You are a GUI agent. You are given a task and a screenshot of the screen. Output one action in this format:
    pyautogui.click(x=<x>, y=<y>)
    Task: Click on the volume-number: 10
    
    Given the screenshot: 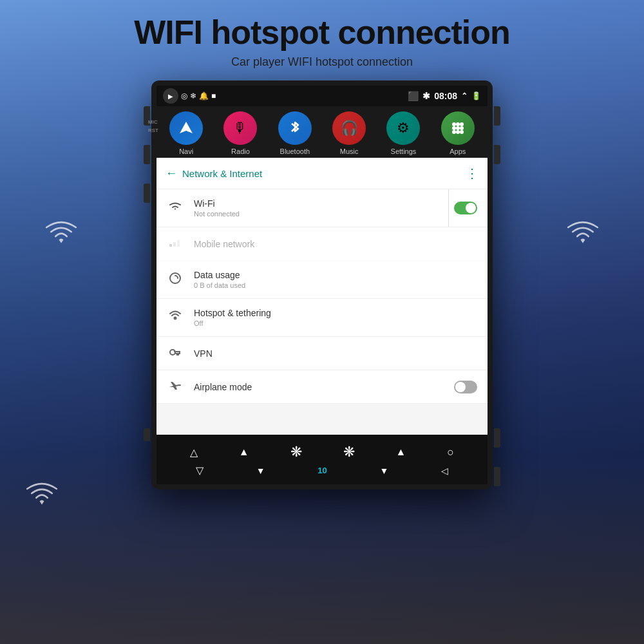 What is the action you would take?
    pyautogui.click(x=322, y=470)
    